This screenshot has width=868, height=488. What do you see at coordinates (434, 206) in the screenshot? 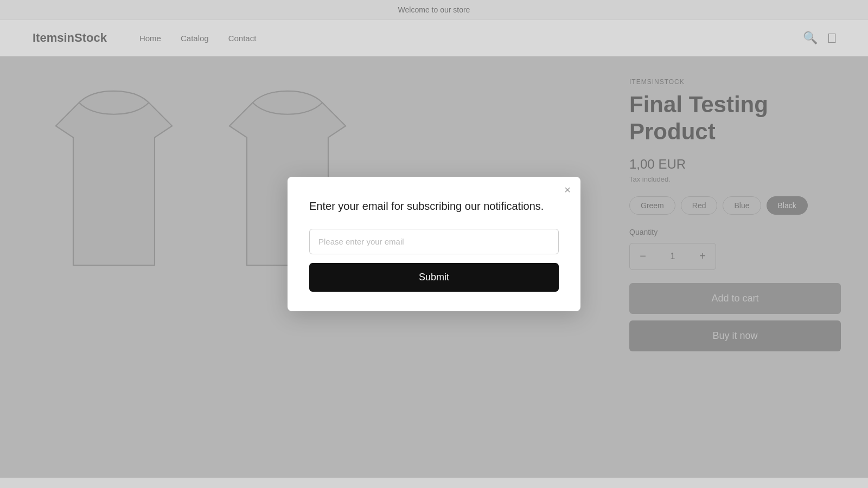
I see `modal-title: Enter your email for subscribing our not…` at bounding box center [434, 206].